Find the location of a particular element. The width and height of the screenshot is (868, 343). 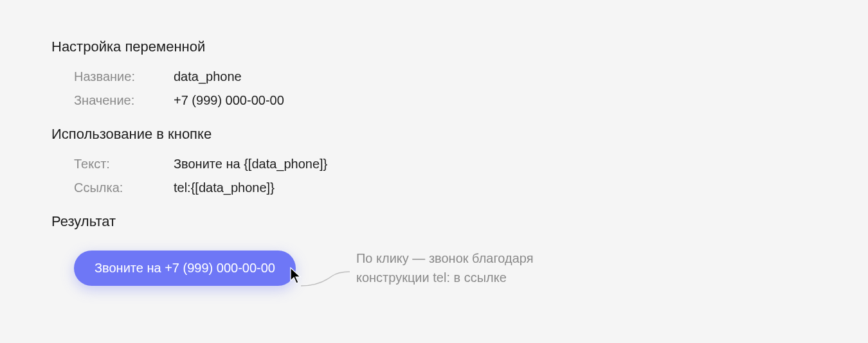

usage-text-label: Текст: is located at coordinates (123, 164).